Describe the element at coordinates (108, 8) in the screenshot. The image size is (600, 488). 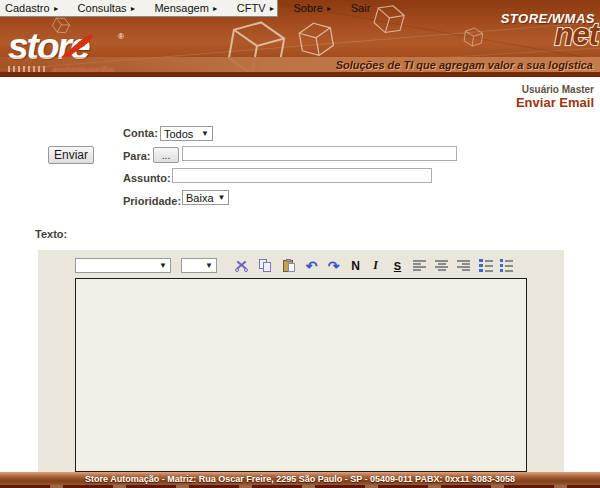
I see `menu-item-consultas: Consultas ►` at that location.